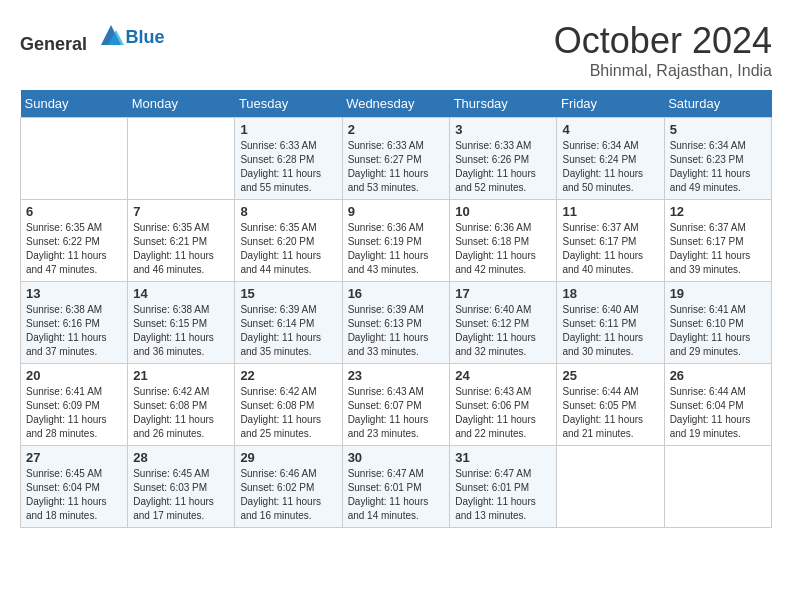 Image resolution: width=792 pixels, height=612 pixels. Describe the element at coordinates (503, 376) in the screenshot. I see `day-number: 24` at that location.